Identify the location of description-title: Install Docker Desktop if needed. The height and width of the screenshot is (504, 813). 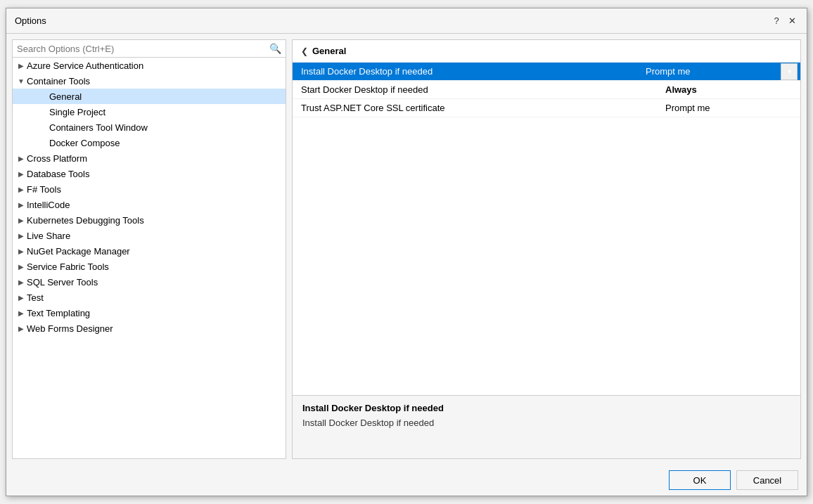
(546, 408).